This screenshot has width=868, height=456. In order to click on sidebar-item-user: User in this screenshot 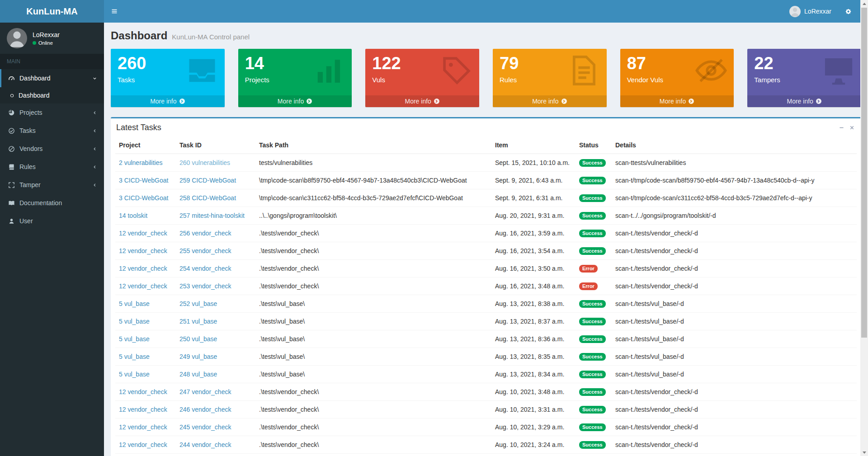, I will do `click(52, 221)`.